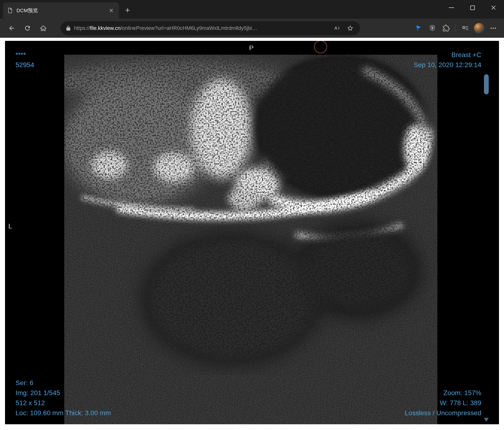 The height and width of the screenshot is (430, 504). What do you see at coordinates (43, 28) in the screenshot?
I see `home-button` at bounding box center [43, 28].